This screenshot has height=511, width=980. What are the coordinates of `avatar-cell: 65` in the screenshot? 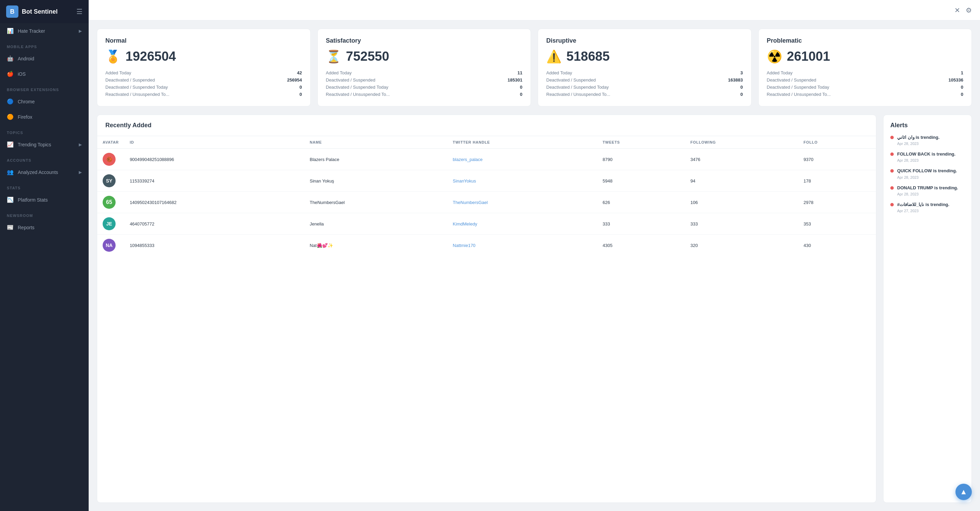 It's located at (110, 202).